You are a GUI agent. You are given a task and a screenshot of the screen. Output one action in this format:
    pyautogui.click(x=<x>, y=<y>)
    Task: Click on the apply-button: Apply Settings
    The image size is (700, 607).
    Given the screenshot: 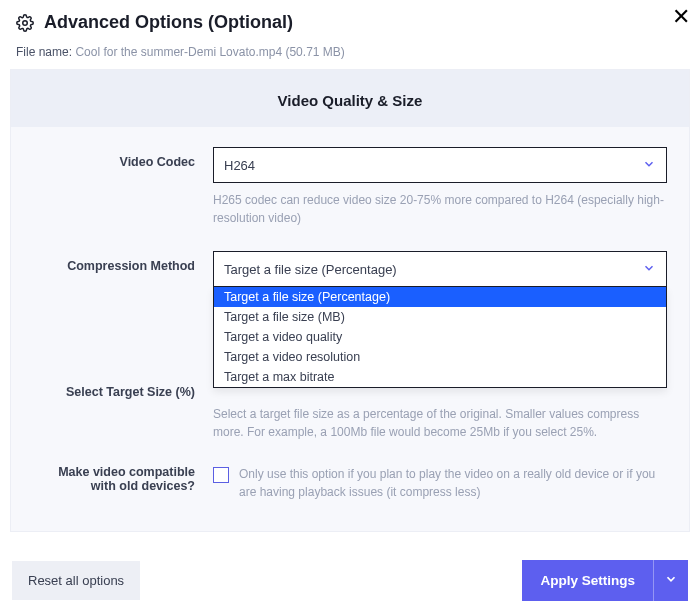 What is the action you would take?
    pyautogui.click(x=588, y=580)
    